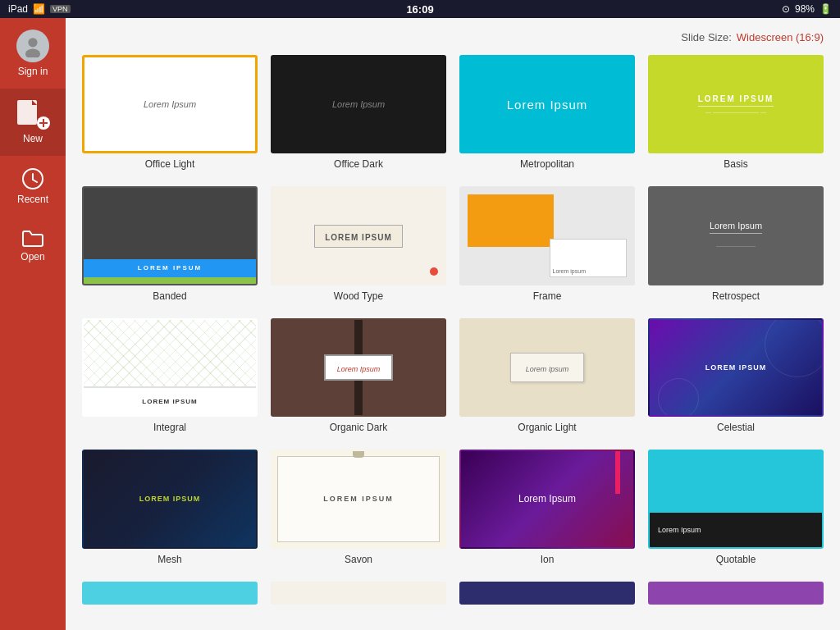 The height and width of the screenshot is (630, 840). What do you see at coordinates (736, 296) in the screenshot?
I see `template-name-retrospect: Retrospect` at bounding box center [736, 296].